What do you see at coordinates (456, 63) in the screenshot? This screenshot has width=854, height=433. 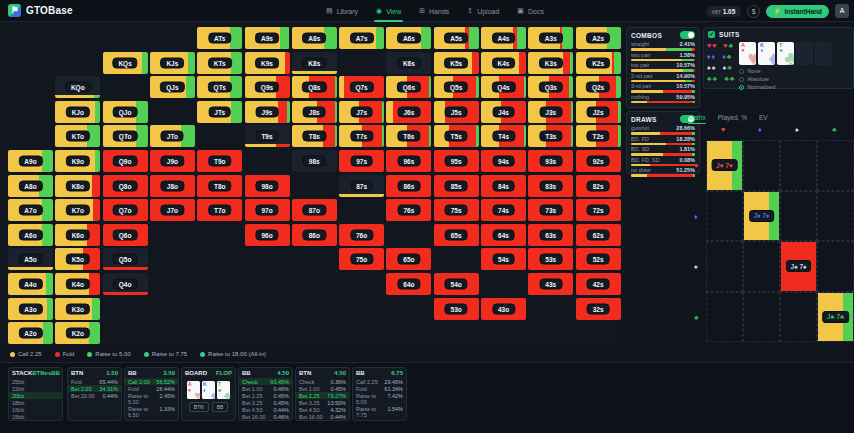 I see `hand-cell-K5s: K5s` at bounding box center [456, 63].